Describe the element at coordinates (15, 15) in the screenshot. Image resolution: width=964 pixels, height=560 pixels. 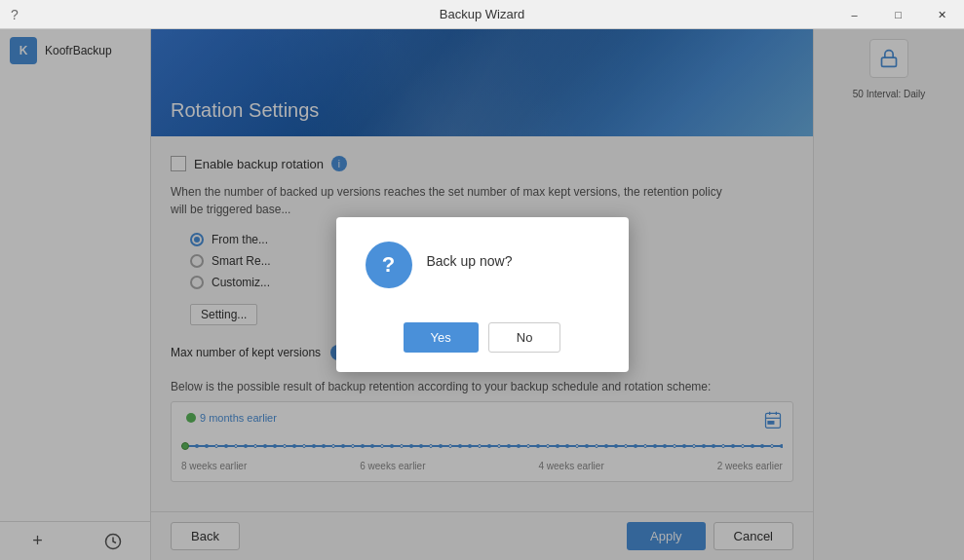
I see `help-icon: ?` at that location.